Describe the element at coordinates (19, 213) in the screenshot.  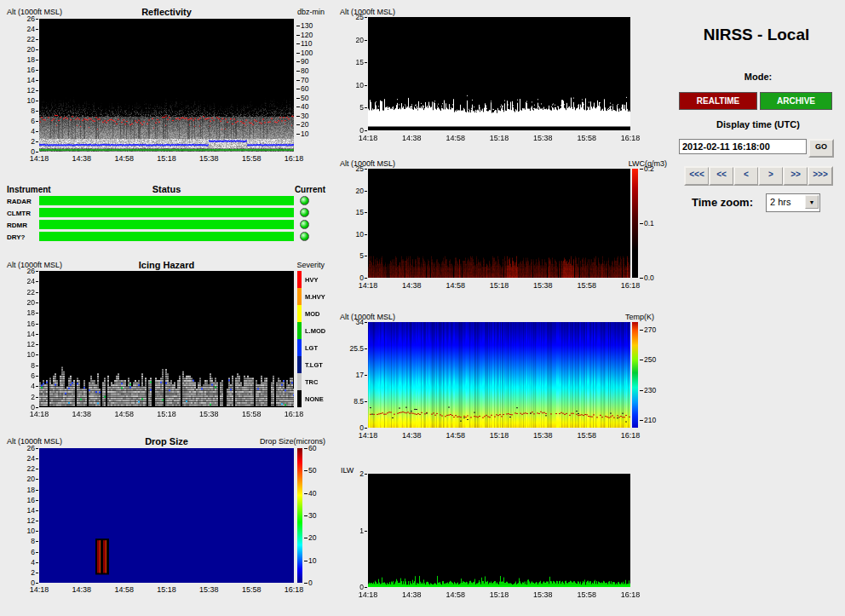
I see `instrument-label: CLMTR` at that location.